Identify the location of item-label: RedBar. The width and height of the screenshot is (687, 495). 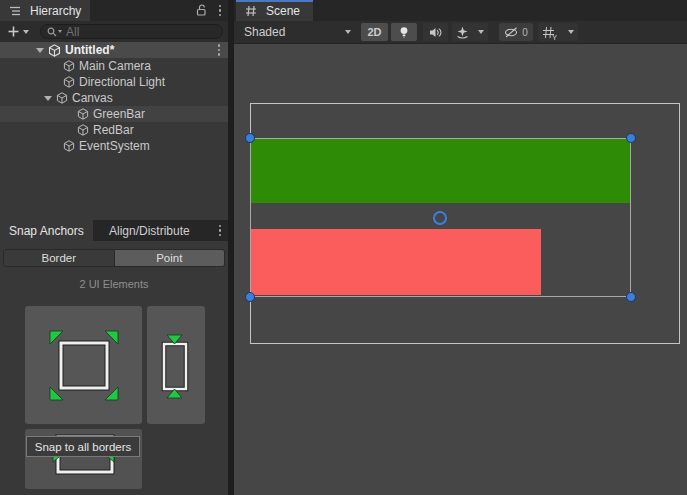
(114, 130).